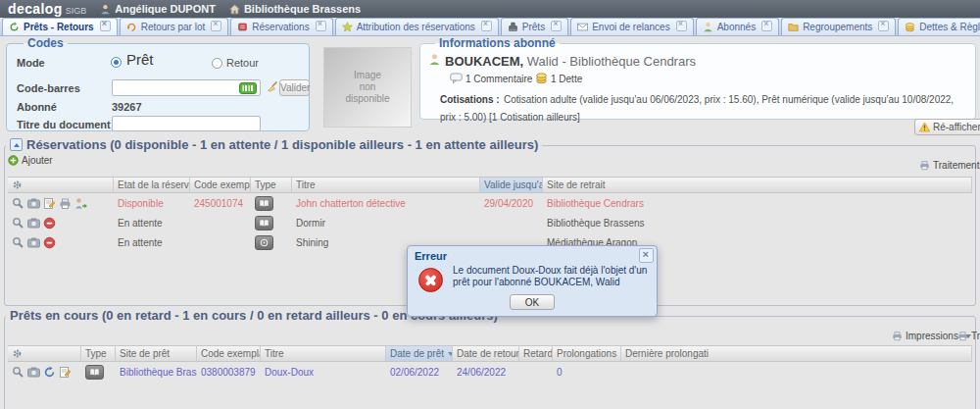  What do you see at coordinates (499, 78) in the screenshot?
I see `commentaire-count: 1 Commentaire` at bounding box center [499, 78].